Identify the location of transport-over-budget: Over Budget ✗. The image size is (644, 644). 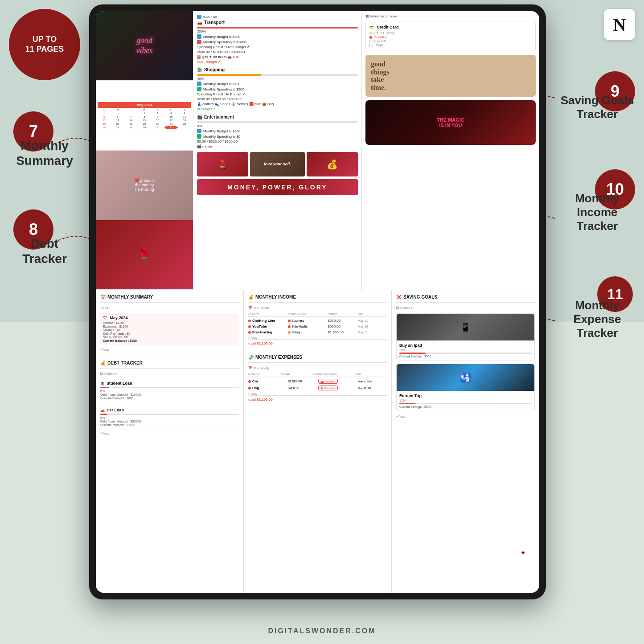
(277, 62).